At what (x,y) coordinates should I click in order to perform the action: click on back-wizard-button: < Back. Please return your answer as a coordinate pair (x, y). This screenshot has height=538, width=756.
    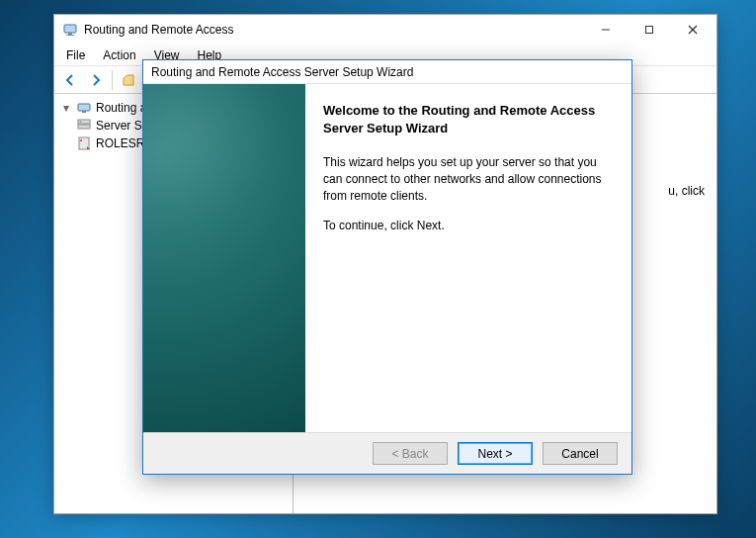
    Looking at the image, I should click on (410, 453).